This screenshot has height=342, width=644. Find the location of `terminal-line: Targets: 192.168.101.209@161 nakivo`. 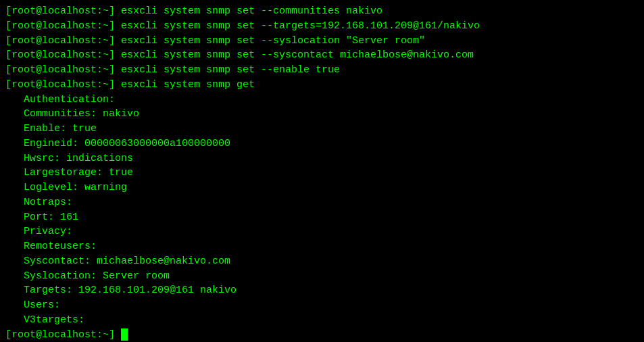

terminal-line: Targets: 192.168.101.209@161 nakivo is located at coordinates (322, 291).